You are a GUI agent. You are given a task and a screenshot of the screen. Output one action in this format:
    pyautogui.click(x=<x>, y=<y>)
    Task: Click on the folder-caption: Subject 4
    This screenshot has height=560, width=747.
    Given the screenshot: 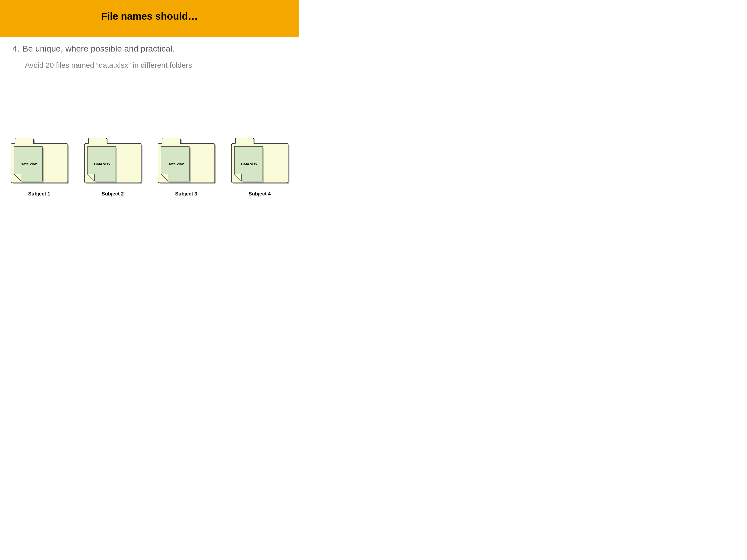 What is the action you would take?
    pyautogui.click(x=260, y=194)
    